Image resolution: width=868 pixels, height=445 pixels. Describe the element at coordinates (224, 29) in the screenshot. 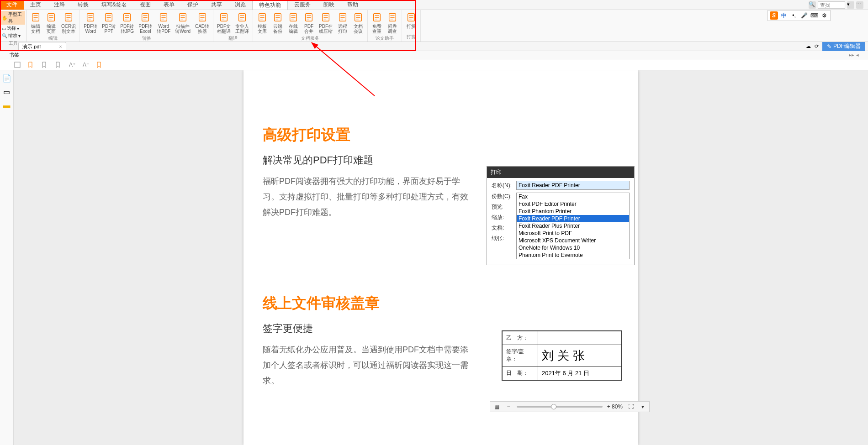

I see `pdf-trans-label: PDF文 档翻译` at that location.